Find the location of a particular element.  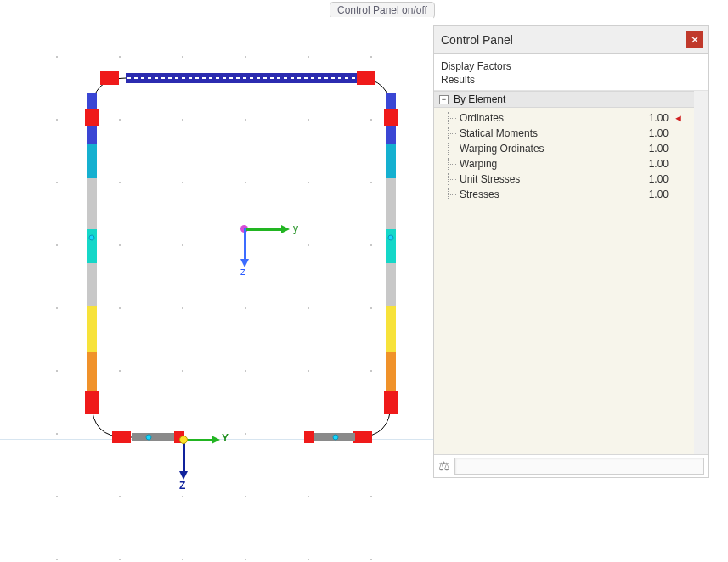

tab-results: Results is located at coordinates (574, 80).